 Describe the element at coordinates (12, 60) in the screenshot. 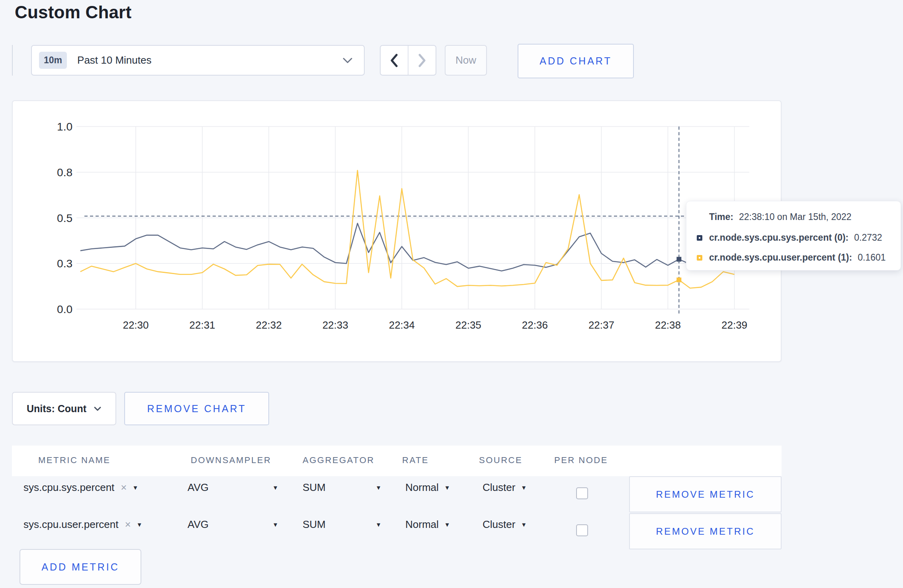

I see `left-divider` at that location.